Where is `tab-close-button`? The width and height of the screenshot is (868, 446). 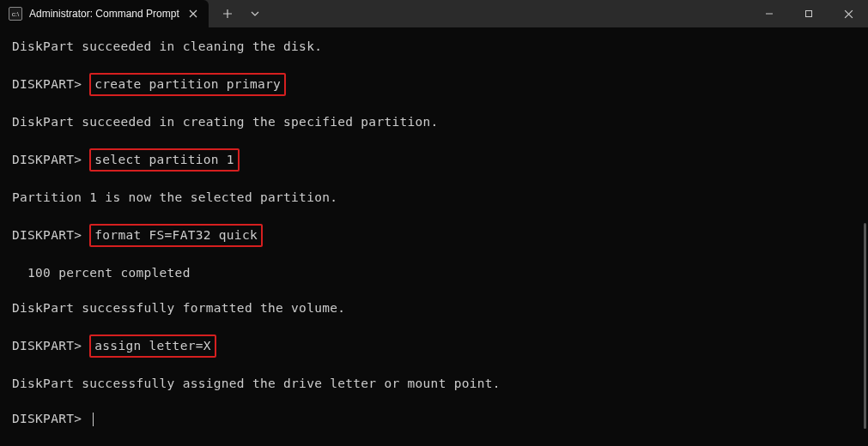
tab-close-button is located at coordinates (193, 14).